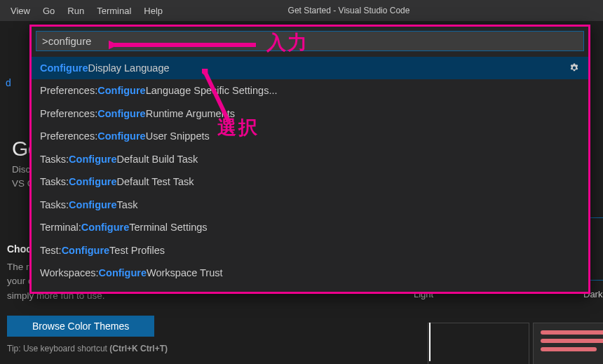 Image resolution: width=603 pixels, height=364 pixels. I want to click on palette-item-2: Preferences: Configure Runtime Arguments, so click(310, 114).